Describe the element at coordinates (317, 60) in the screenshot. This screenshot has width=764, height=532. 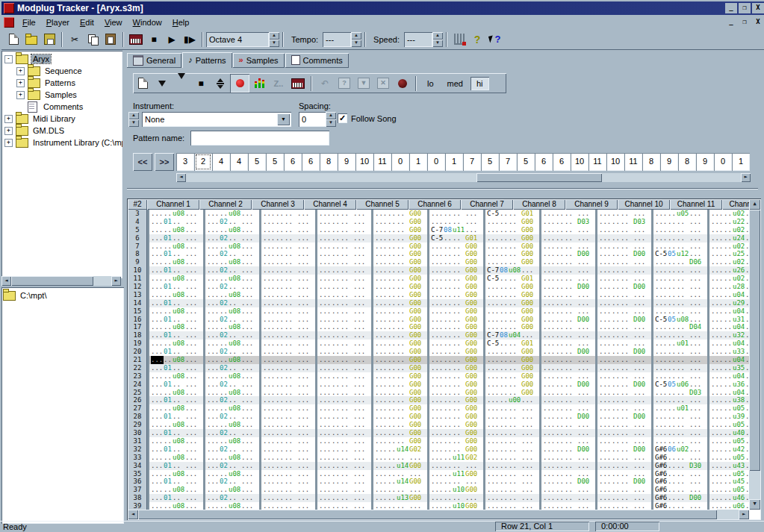
I see `tab-comments: Comments` at that location.